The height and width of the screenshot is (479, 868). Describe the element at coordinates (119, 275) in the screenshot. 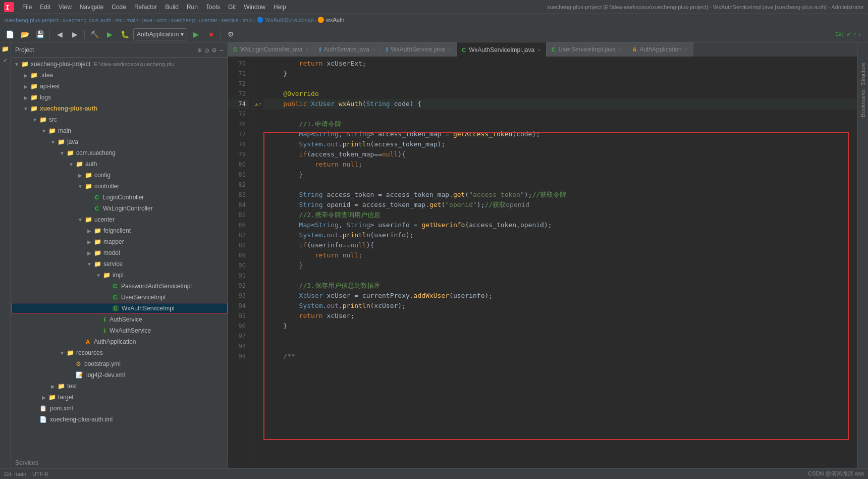

I see `tree-impl: ▼ 📁 impl` at that location.